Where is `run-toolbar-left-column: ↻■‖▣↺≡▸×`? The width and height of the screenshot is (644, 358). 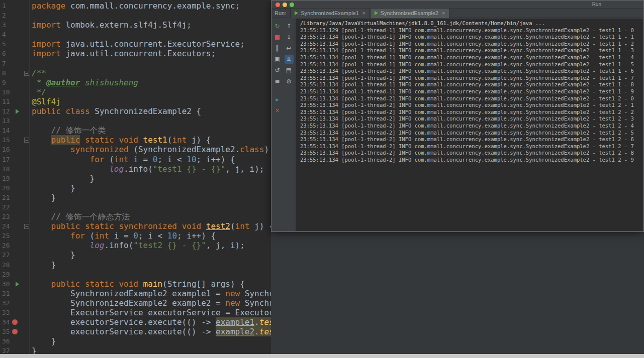 run-toolbar-left-column: ↻■‖▣↺≡▸× is located at coordinates (278, 125).